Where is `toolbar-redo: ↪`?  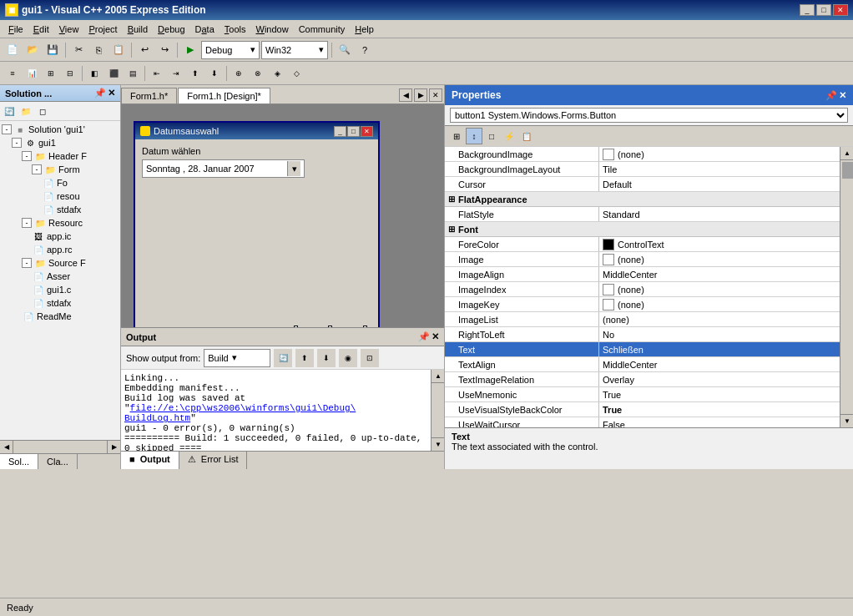
toolbar-redo: ↪ is located at coordinates (164, 50).